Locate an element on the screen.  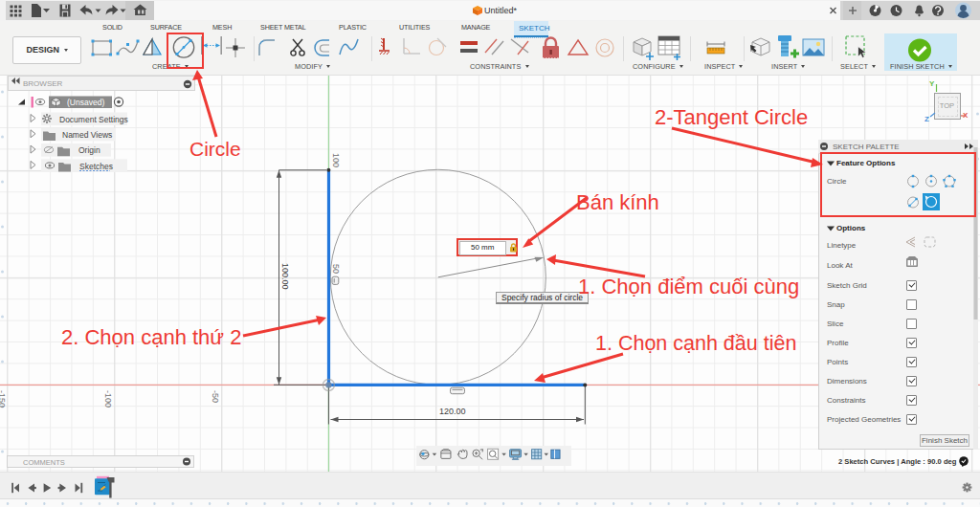
svg-text: Named Views is located at coordinates (87, 135).